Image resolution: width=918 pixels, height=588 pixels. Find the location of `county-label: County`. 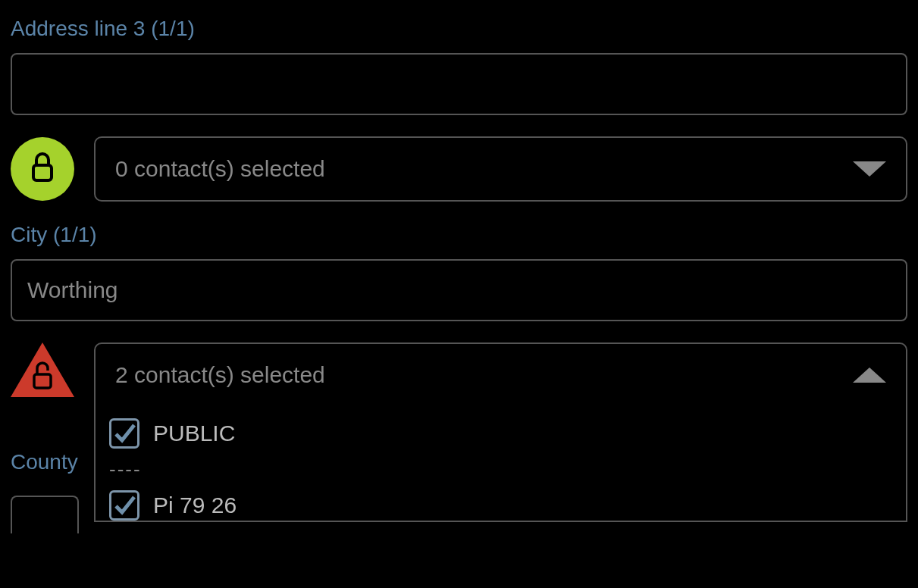

county-label: County is located at coordinates (44, 462).